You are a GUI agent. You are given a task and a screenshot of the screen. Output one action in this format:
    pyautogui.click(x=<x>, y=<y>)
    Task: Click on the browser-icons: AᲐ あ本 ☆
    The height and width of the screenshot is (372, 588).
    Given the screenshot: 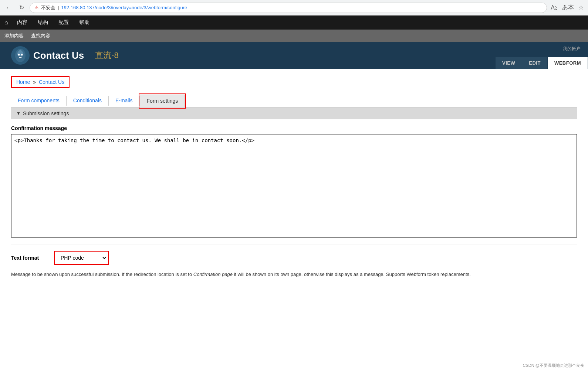 What is the action you would take?
    pyautogui.click(x=567, y=7)
    